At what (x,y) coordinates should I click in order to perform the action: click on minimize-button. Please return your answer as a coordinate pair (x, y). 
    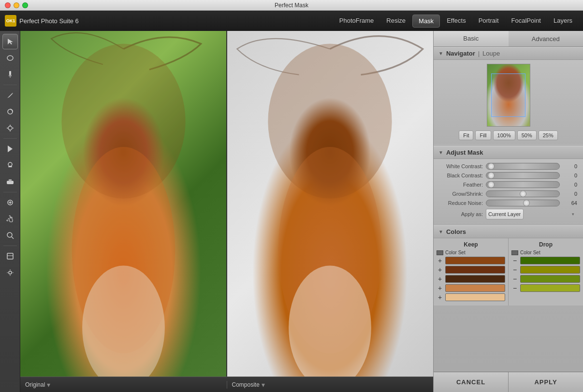
    Looking at the image, I should click on (16, 5).